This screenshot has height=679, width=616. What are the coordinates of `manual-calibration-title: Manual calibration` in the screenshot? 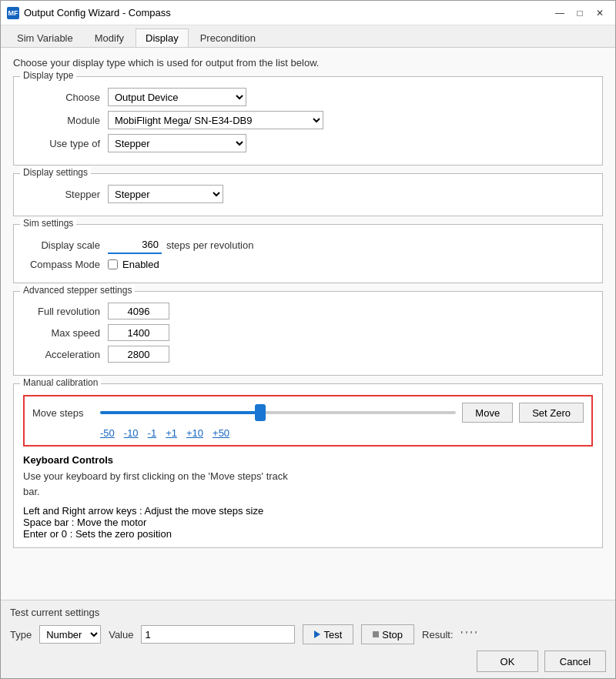 It's located at (60, 383).